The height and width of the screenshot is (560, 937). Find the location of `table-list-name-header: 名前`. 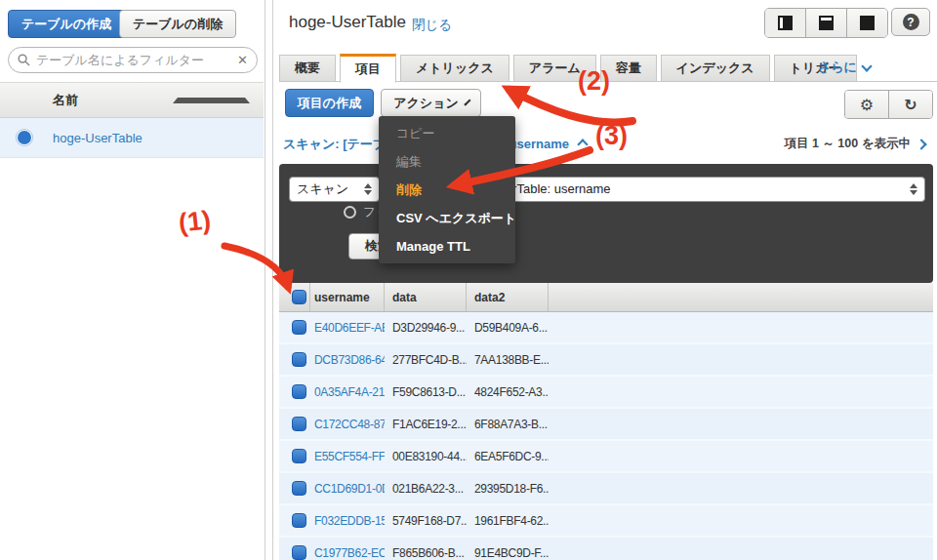

table-list-name-header: 名前 is located at coordinates (132, 100).